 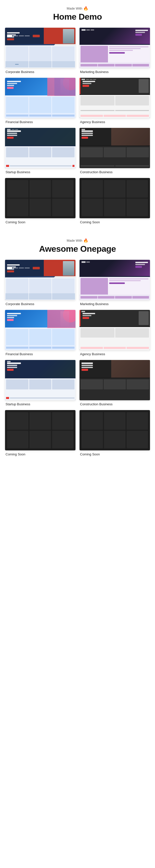 What do you see at coordinates (40, 454) in the screenshot?
I see `demo-label-coming-soon-op-1: Coming Soon` at bounding box center [40, 454].